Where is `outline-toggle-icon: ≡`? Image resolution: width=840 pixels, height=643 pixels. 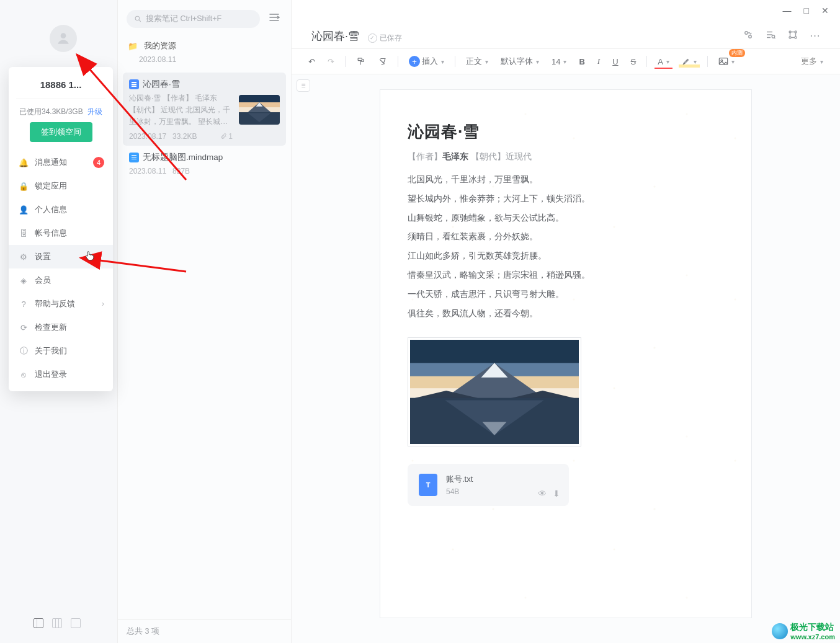
outline-toggle-icon: ≡ is located at coordinates (303, 86).